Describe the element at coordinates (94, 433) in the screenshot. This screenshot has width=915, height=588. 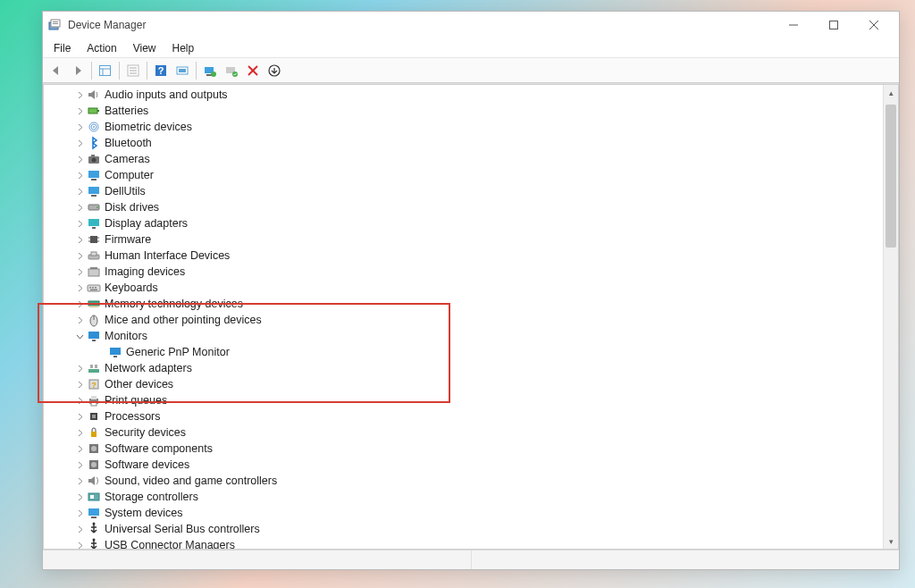
I see `security-icon` at that location.